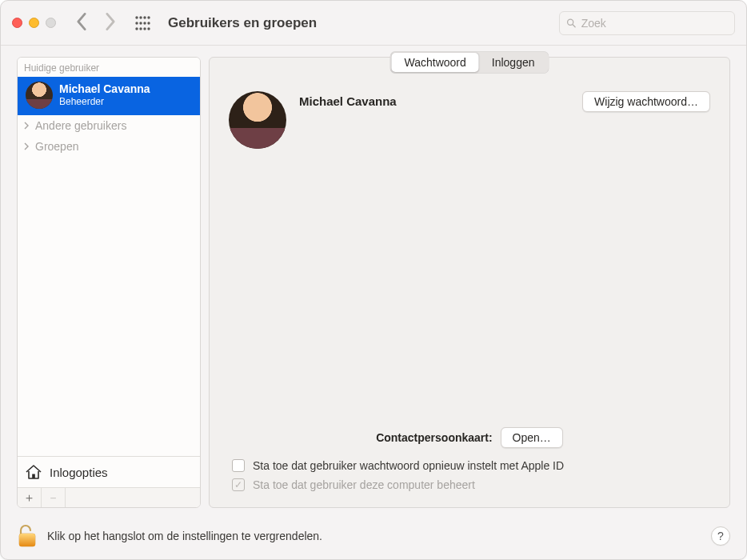 The width and height of the screenshot is (747, 560). I want to click on allow-admin-label: Sta toe dat gebruiker deze computer behe…, so click(364, 485).